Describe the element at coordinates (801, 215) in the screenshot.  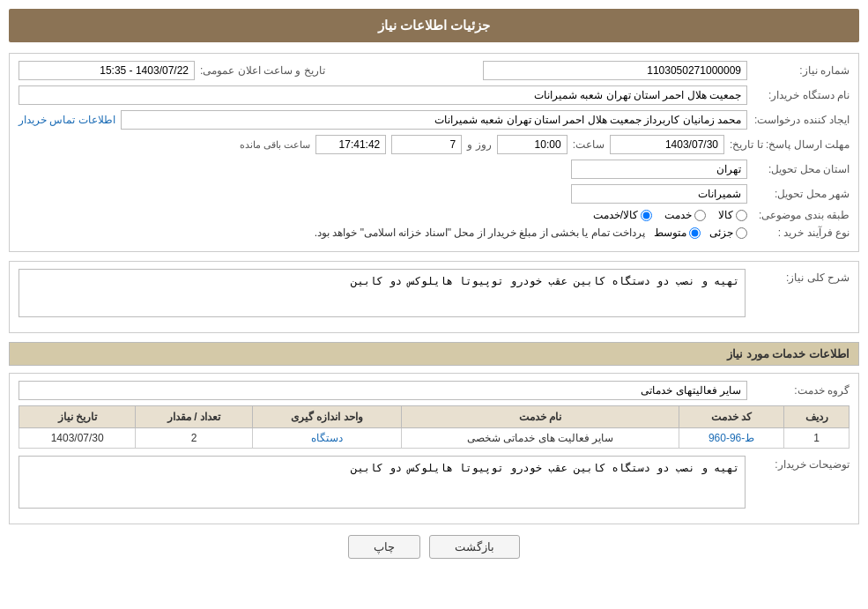
I see `category-label: طبقه بندی موضوعی:` at that location.